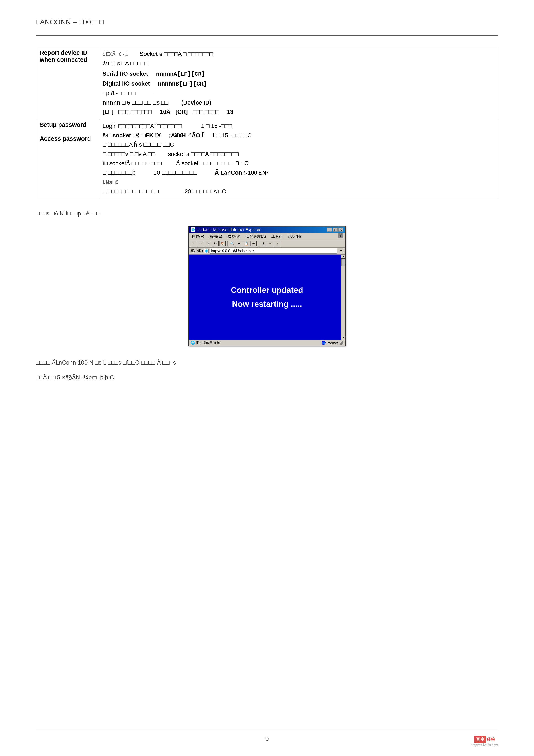 This screenshot has height=756, width=534. I want to click on baidu-logo-container: 百度 经验, so click(485, 740).